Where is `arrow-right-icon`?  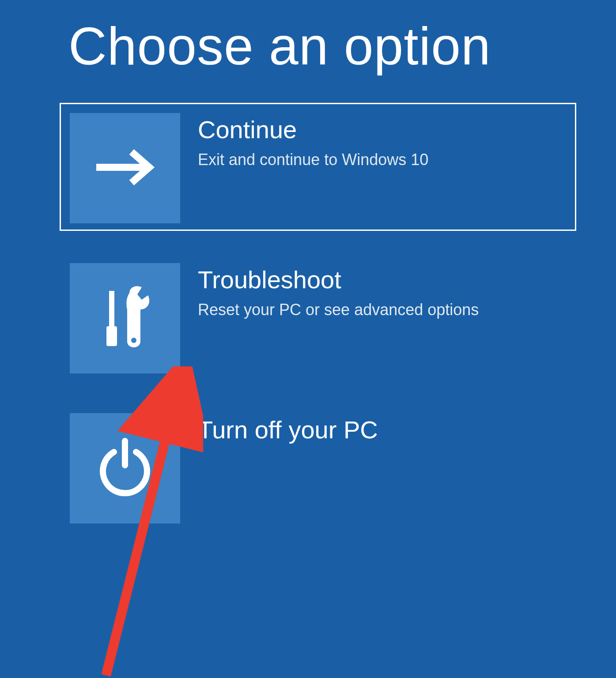 arrow-right-icon is located at coordinates (125, 168).